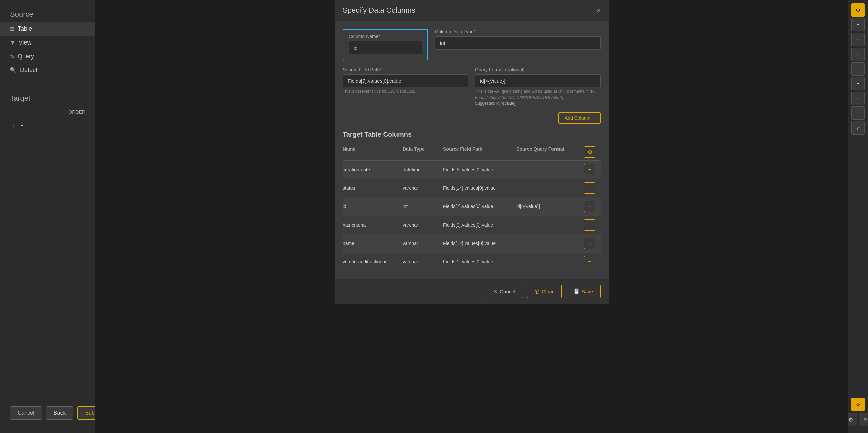 This screenshot has width=868, height=433. What do you see at coordinates (48, 42) in the screenshot?
I see `sidebar-item-view: ▼ View` at bounding box center [48, 42].